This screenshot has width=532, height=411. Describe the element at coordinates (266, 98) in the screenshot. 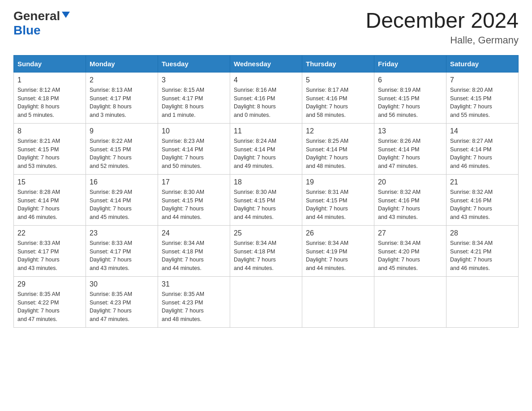

I see `calendar-day-cell: 4Sunrise: 8:16 AMSunset: 4:16 PMDaylight…` at that location.